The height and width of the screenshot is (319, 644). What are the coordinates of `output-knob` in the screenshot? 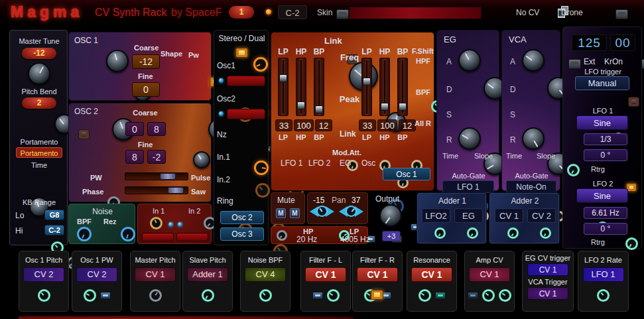 It's located at (391, 216).